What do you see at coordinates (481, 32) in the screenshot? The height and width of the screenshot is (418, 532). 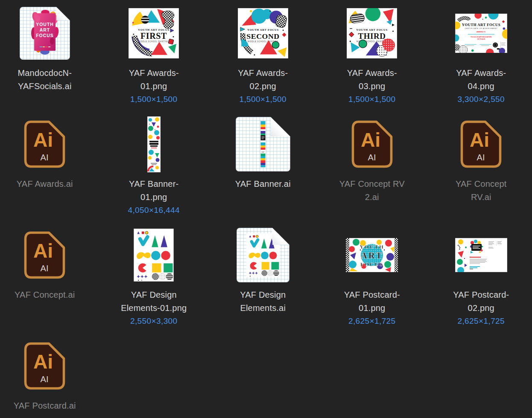 I see `svg-text: AWARDED TO:` at bounding box center [481, 32].